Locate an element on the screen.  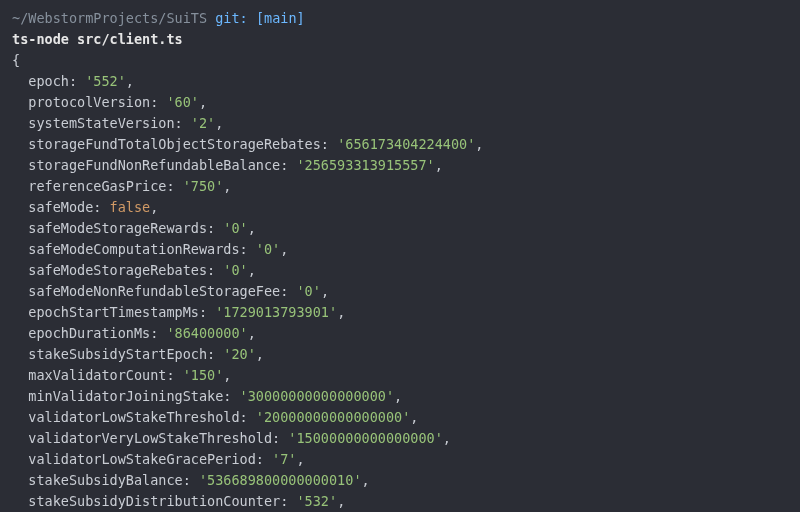
output-line: stakeSubsidyBalance: '536689800000000010… is located at coordinates (400, 480).